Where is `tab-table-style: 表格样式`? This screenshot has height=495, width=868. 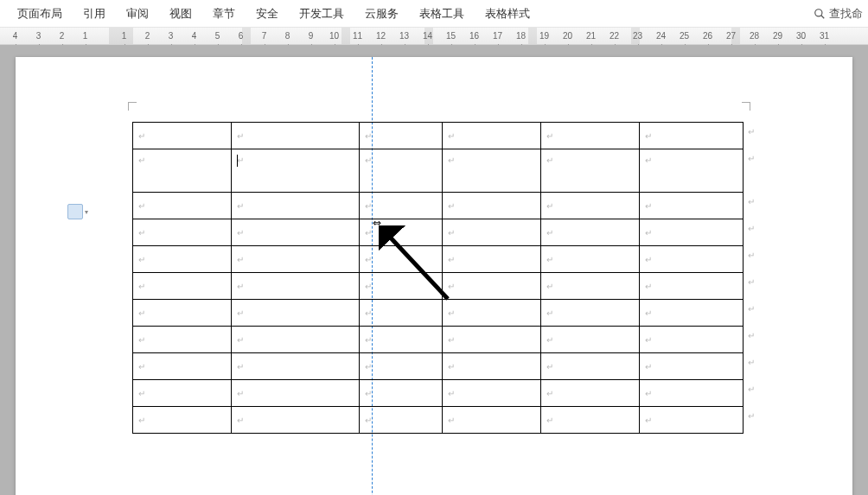 tab-table-style: 表格样式 is located at coordinates (507, 14).